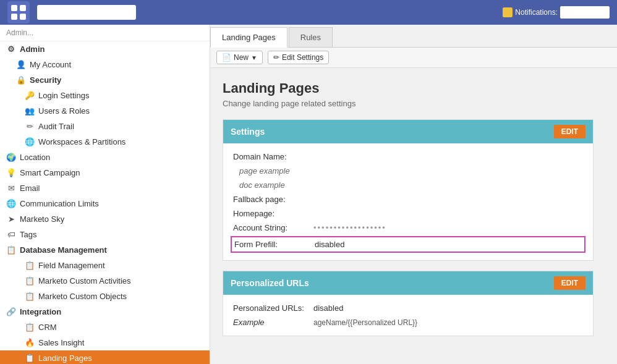 Image resolution: width=617 pixels, height=364 pixels. Describe the element at coordinates (105, 126) in the screenshot. I see `sidebar-item-audit-trail: ✏ Audit Trail` at that location.